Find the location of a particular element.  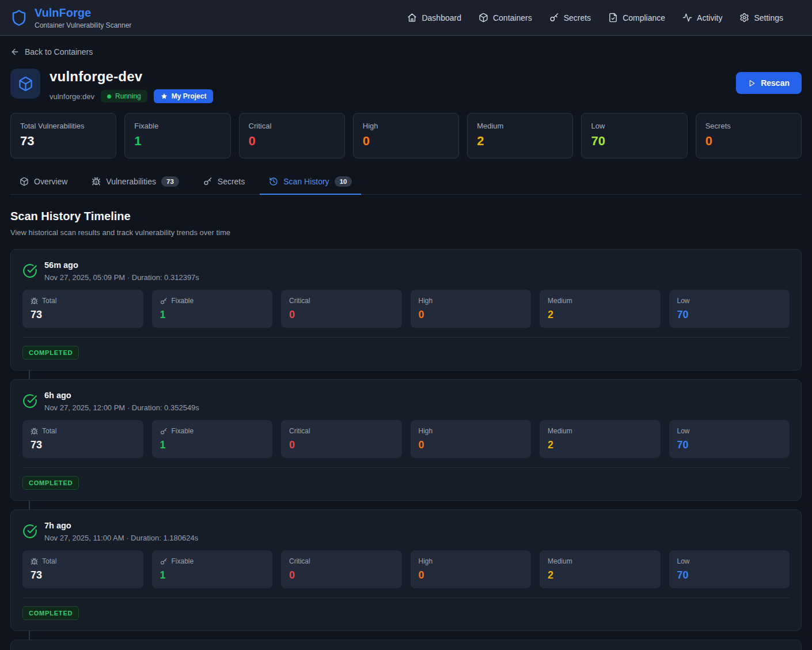

stat-card-secrets: Secrets 0 is located at coordinates (749, 136).